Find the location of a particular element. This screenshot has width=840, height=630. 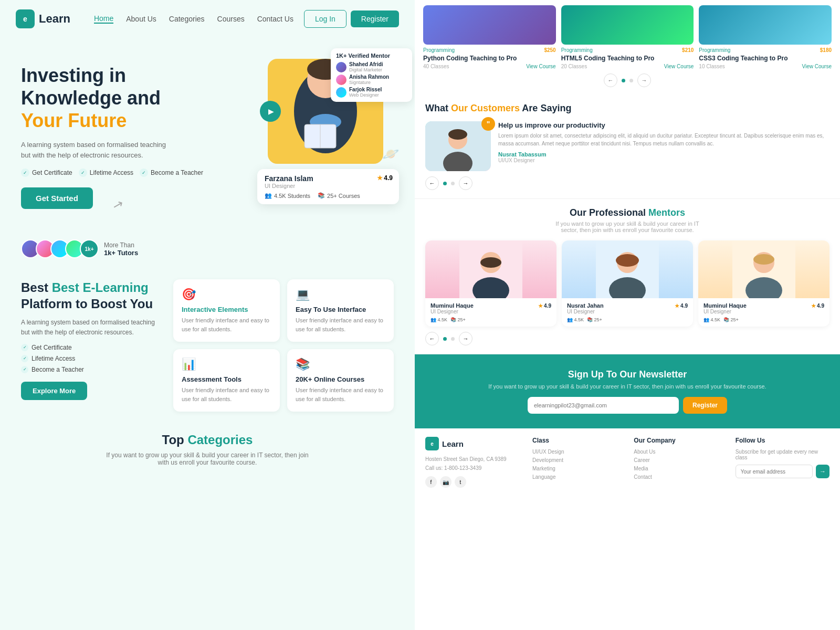

twitter-icon: t is located at coordinates (460, 482).